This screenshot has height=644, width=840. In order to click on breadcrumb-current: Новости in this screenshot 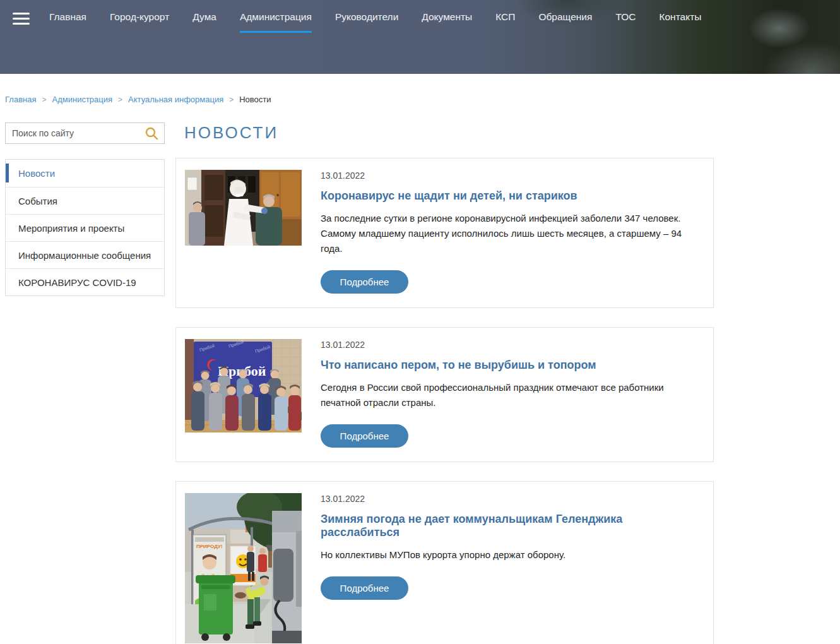, I will do `click(255, 100)`.